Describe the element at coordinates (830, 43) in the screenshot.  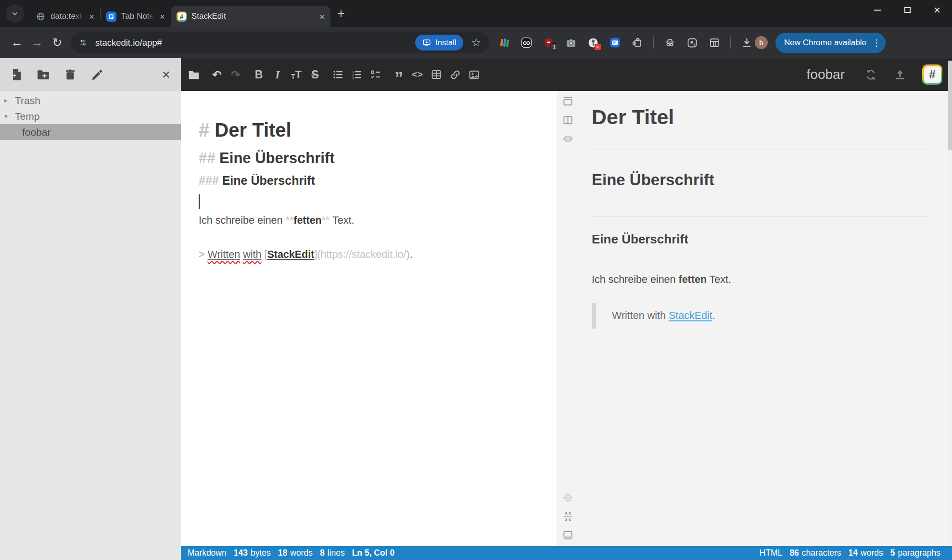
I see `new-chrome-available-button: New Chrome available ⋮` at that location.